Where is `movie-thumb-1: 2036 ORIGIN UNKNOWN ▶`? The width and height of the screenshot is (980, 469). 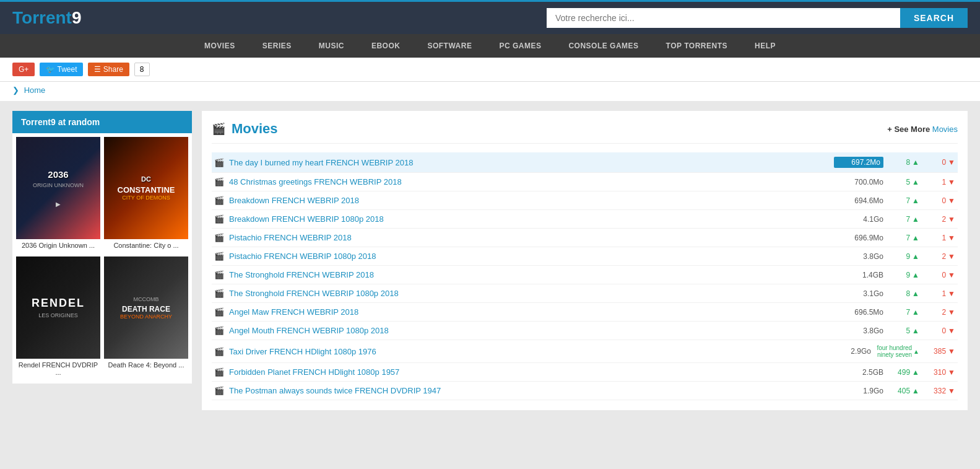
movie-thumb-1: 2036 ORIGIN UNKNOWN ▶ is located at coordinates (58, 188).